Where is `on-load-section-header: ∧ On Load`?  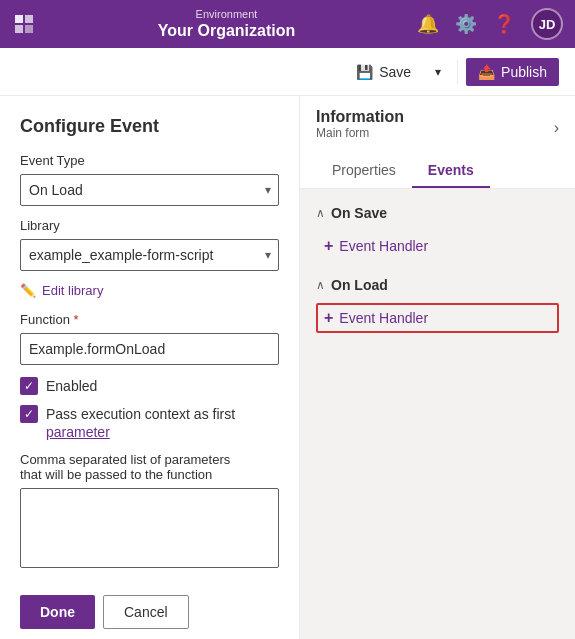 on-load-section-header: ∧ On Load is located at coordinates (438, 285).